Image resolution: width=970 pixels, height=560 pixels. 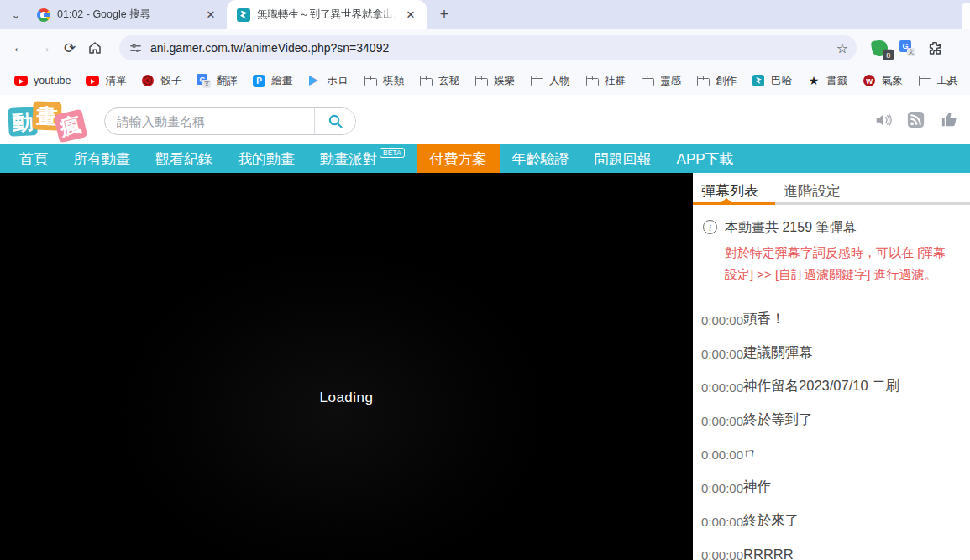 I want to click on adblock-extension-icon: 8, so click(x=880, y=47).